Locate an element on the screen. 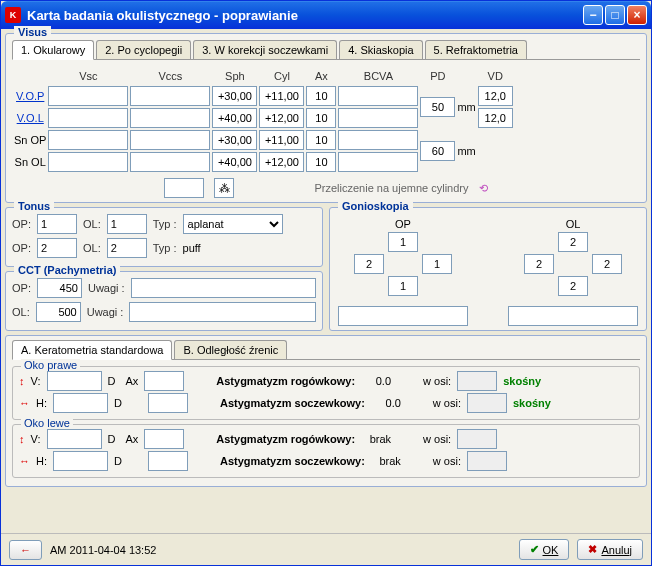  anuluj-button: ✖Anuluj is located at coordinates (610, 550).